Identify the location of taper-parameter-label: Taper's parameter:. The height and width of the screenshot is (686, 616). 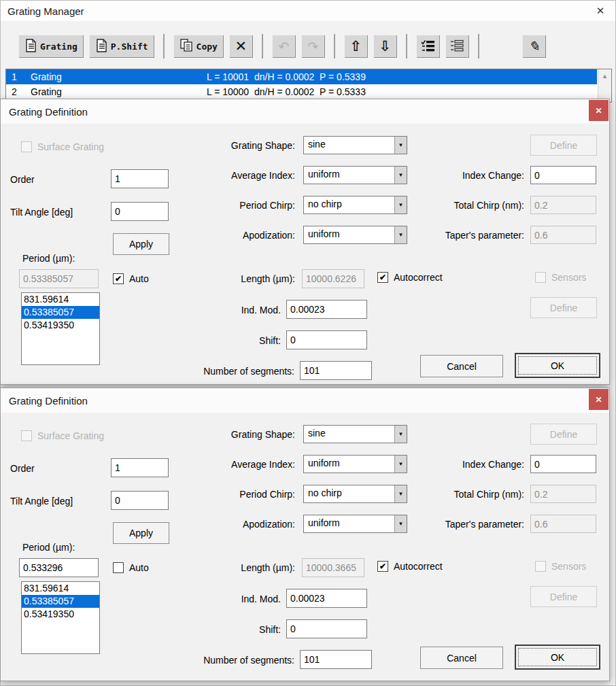
(466, 235).